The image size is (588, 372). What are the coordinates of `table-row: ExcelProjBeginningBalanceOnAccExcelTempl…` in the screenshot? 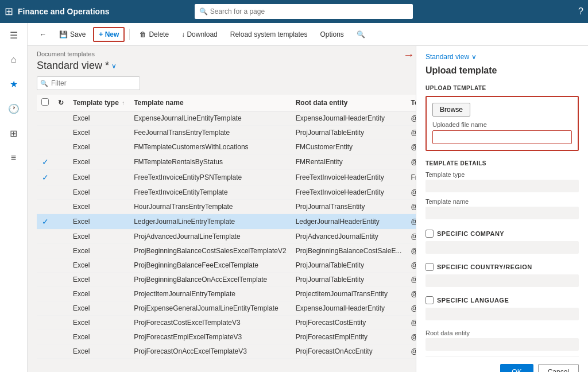 It's located at (226, 280).